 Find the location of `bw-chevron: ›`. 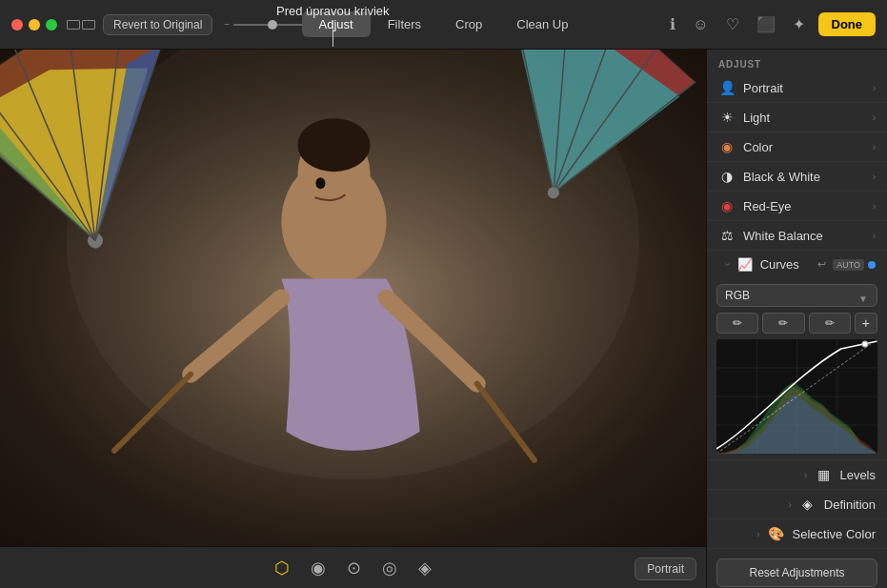

bw-chevron: › is located at coordinates (875, 177).